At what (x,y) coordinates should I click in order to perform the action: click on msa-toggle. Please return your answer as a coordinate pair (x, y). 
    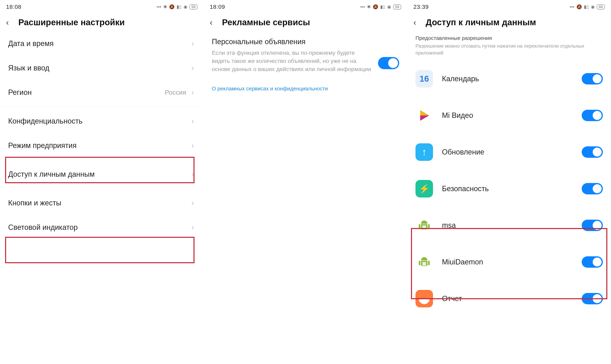
    Looking at the image, I should click on (592, 225).